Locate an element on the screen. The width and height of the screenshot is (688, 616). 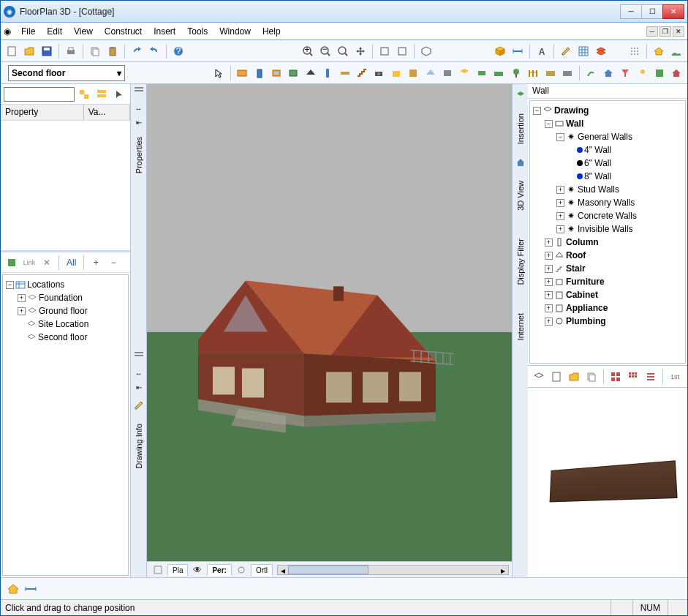
plant-tool-button is located at coordinates (516, 73).